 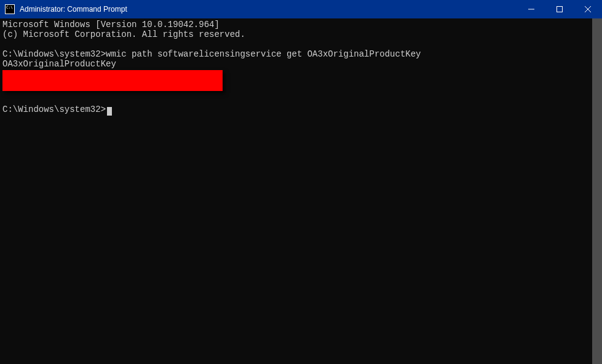 What do you see at coordinates (296, 64) in the screenshot?
I see `output-header: OA3xOriginalProductKey` at bounding box center [296, 64].